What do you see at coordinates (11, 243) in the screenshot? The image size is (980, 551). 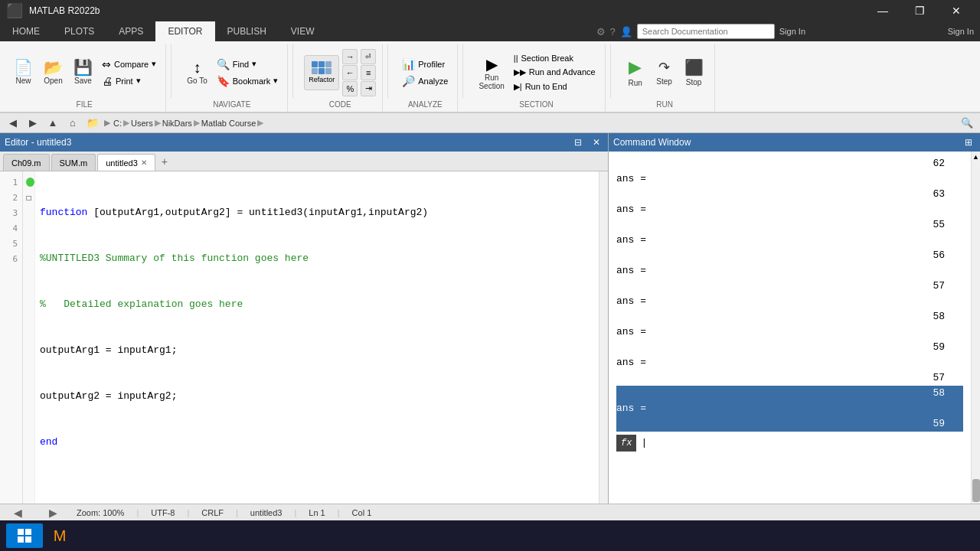 I see `line-num-5: 5` at bounding box center [11, 243].